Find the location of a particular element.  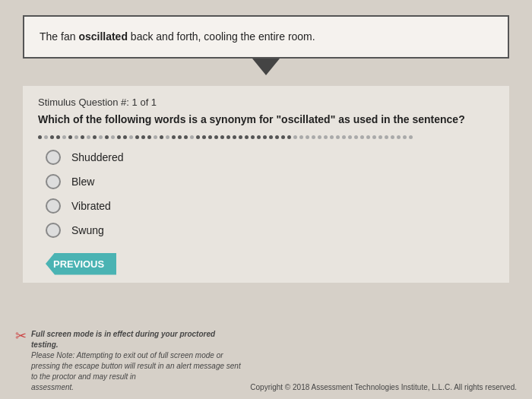

footer-left: ✂ Full screen mode is in effect during y… is located at coordinates (129, 361).